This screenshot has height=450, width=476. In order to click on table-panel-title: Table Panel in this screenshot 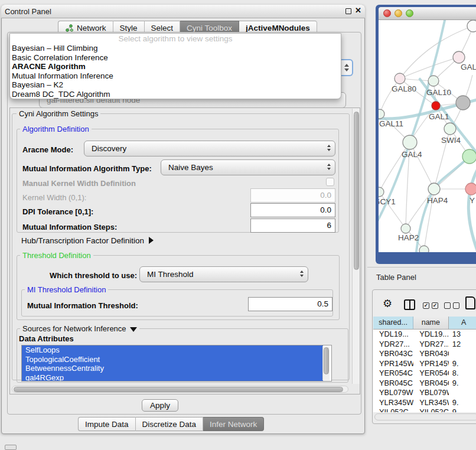, I will do `click(396, 278)`.